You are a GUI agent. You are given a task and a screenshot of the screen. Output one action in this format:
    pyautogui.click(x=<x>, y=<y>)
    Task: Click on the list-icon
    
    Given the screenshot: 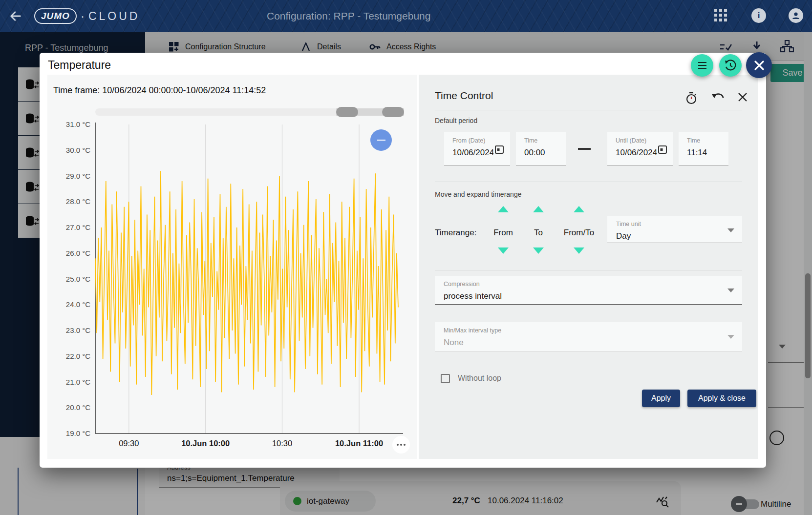 What is the action you would take?
    pyautogui.click(x=703, y=65)
    